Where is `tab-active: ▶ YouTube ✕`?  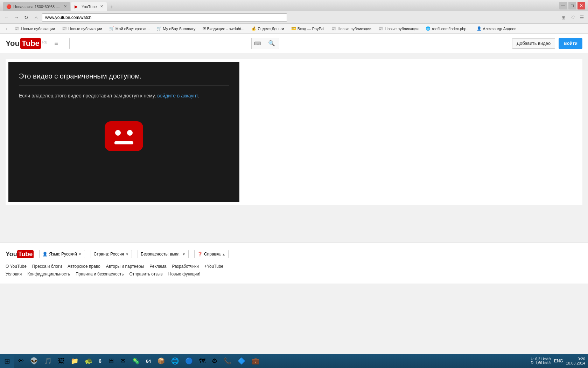
tab-active: ▶ YouTube ✕ is located at coordinates (89, 7).